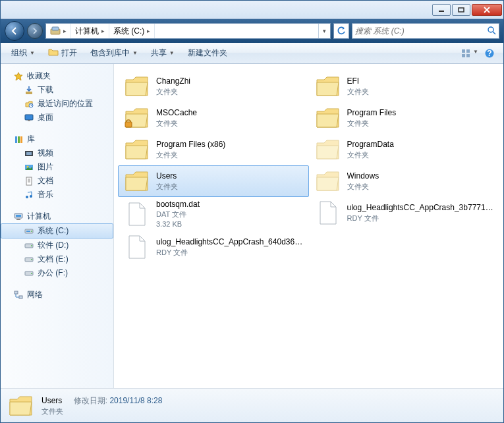 The width and height of the screenshot is (504, 423). What do you see at coordinates (53, 273) in the screenshot?
I see `nav-label: 办公 (F:)` at bounding box center [53, 273].